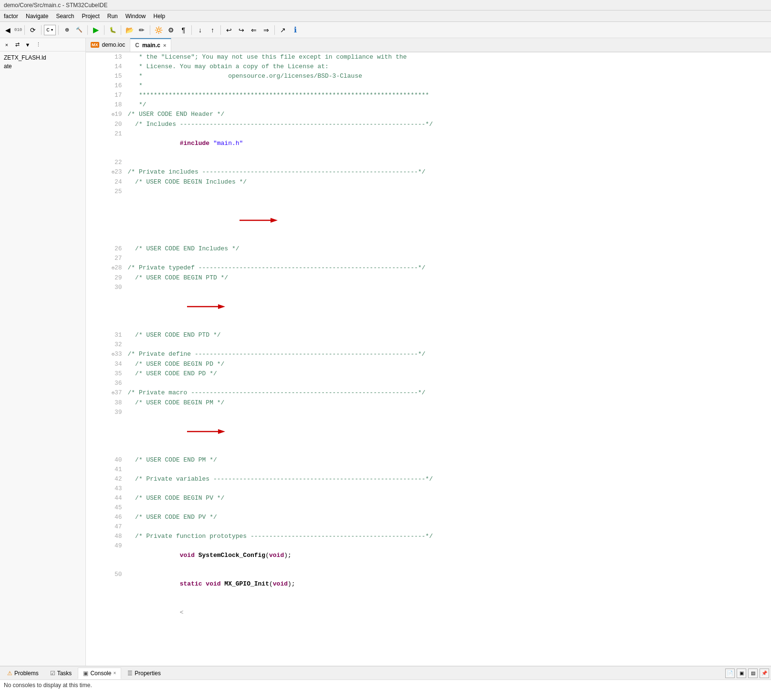 This screenshot has height=700, width=771. I want to click on line-number: ⊖37, so click(106, 393).